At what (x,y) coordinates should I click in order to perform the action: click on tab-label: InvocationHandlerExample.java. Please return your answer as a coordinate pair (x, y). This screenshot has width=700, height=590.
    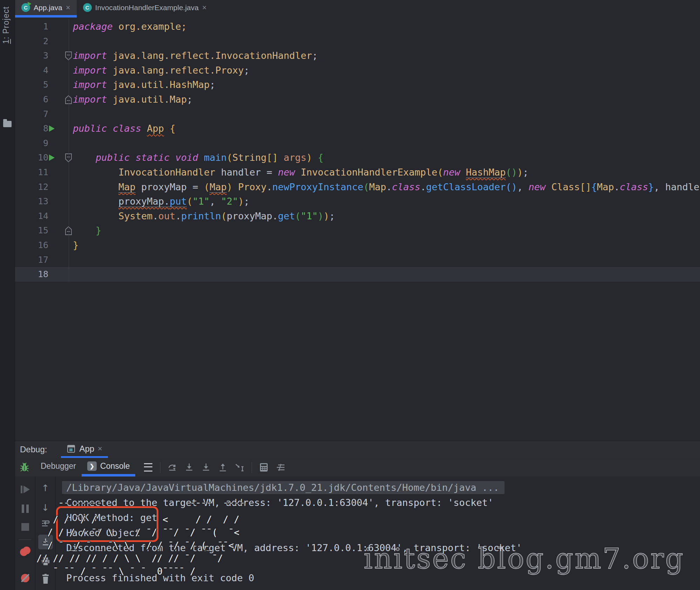
    Looking at the image, I should click on (147, 8).